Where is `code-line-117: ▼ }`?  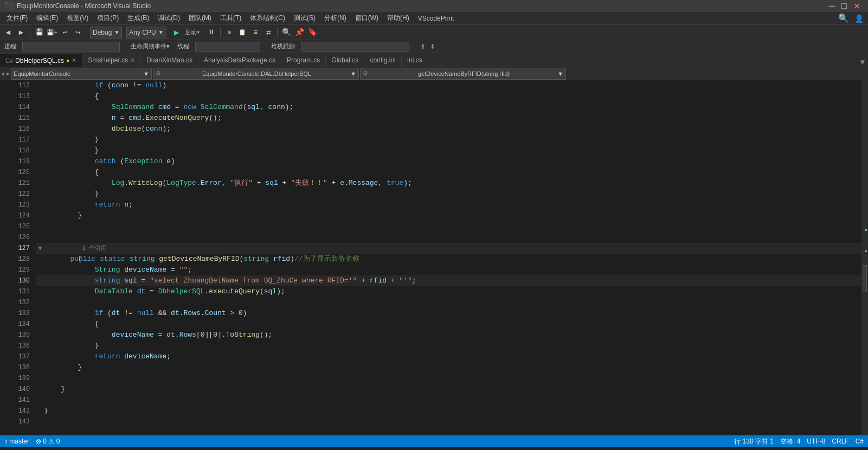 code-line-117: ▼ } is located at coordinates (449, 140).